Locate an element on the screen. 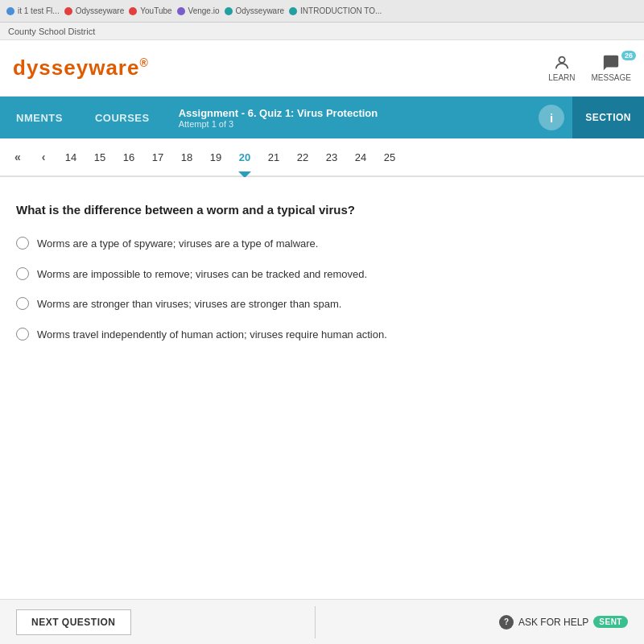 This screenshot has width=644, height=644. prev-page-button: ‹ is located at coordinates (43, 157).